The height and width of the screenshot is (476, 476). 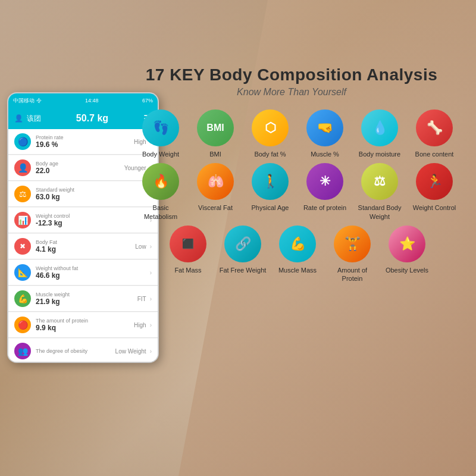 What do you see at coordinates (325, 181) in the screenshot?
I see `rate-protein-circle: ✳` at bounding box center [325, 181].